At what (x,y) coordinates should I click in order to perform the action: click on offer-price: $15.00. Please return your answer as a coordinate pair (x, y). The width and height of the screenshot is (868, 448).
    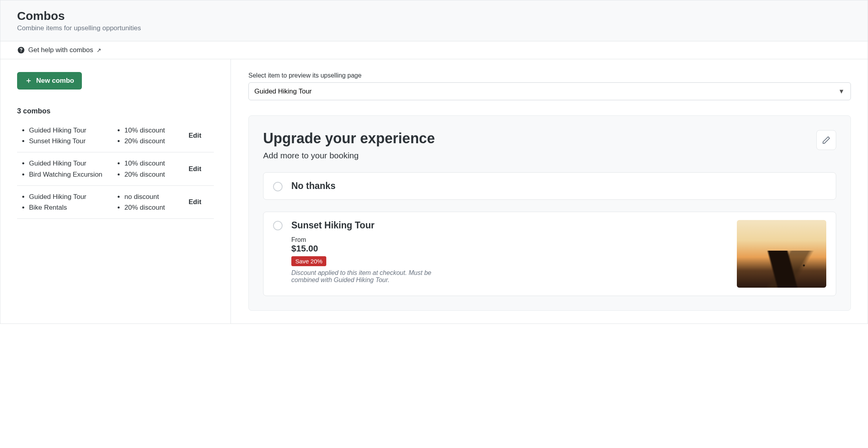
    Looking at the image, I should click on (510, 249).